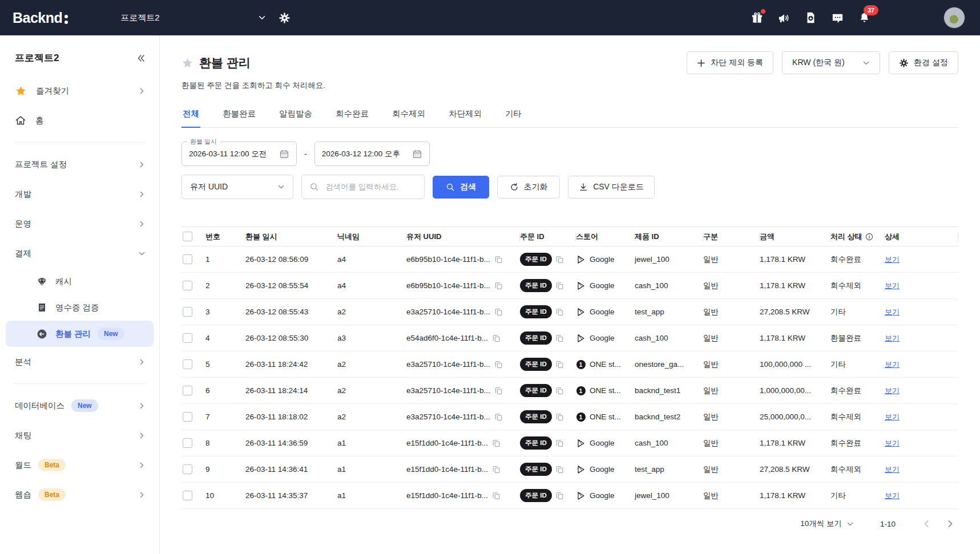 This screenshot has width=980, height=554. Describe the element at coordinates (950, 524) in the screenshot. I see `next-page-button` at that location.